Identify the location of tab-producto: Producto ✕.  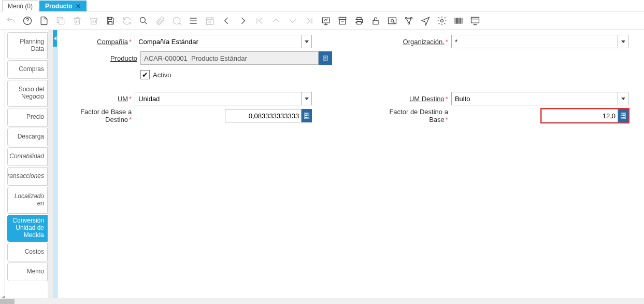
(63, 6).